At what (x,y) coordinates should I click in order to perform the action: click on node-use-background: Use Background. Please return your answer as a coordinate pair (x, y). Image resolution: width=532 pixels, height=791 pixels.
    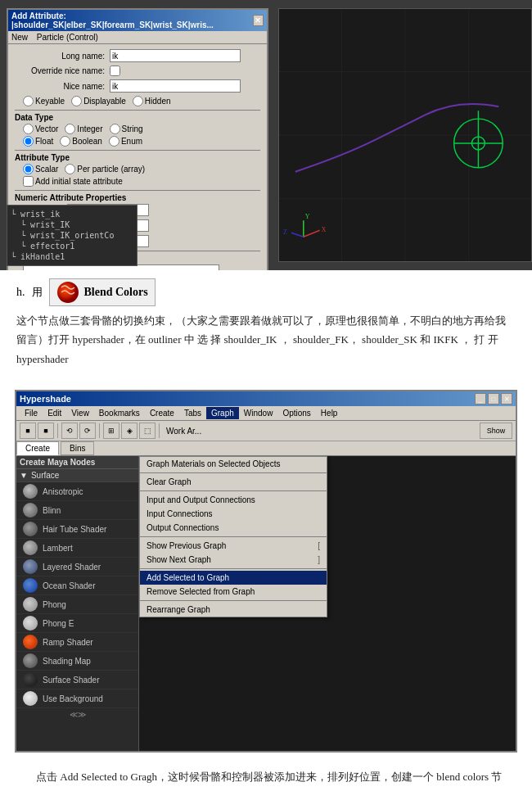
    Looking at the image, I should click on (77, 699).